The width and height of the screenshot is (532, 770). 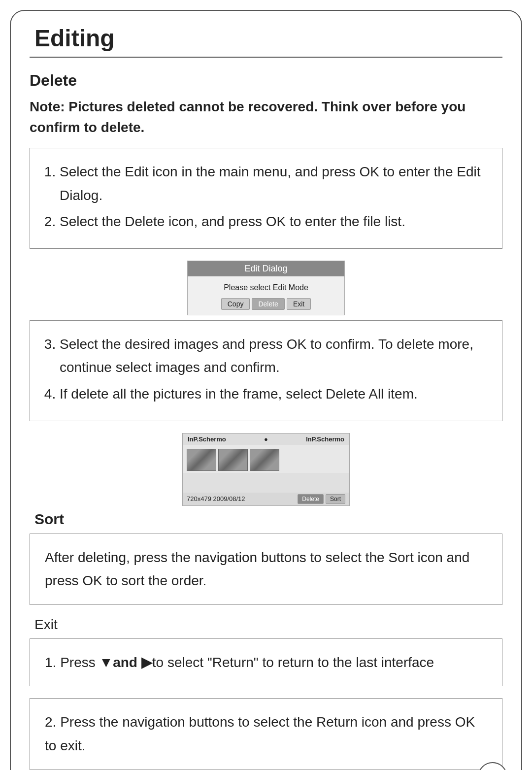 What do you see at coordinates (266, 734) in the screenshot?
I see `exit-step2-text: 2. Press the navigation buttons to selec…` at bounding box center [266, 734].